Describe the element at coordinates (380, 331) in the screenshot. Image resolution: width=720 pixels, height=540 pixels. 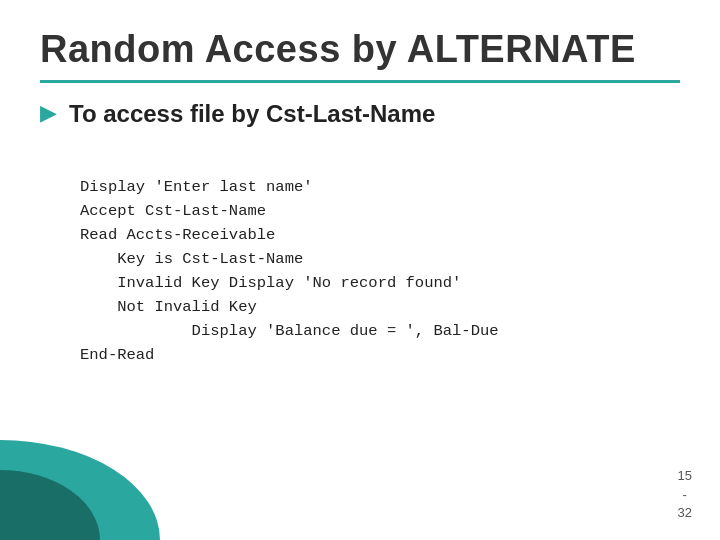
I see `code-line-7: Display 'Balance due = ', Bal-Due` at that location.